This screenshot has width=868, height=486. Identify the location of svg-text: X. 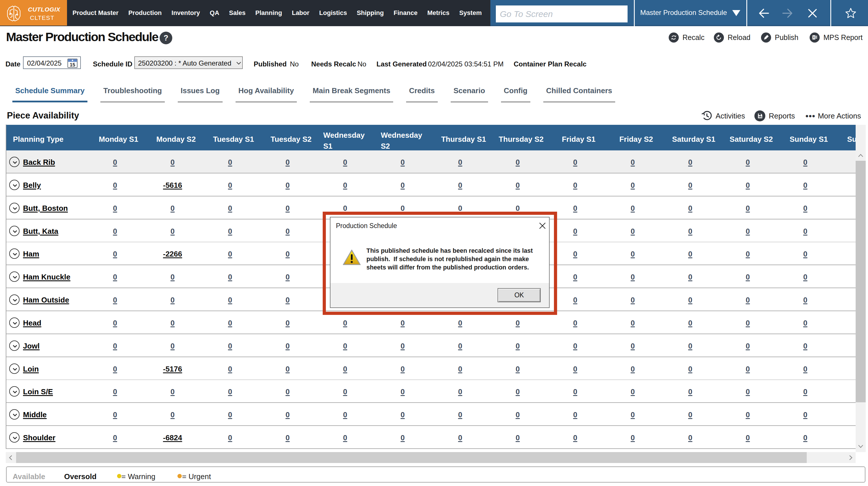
(814, 38).